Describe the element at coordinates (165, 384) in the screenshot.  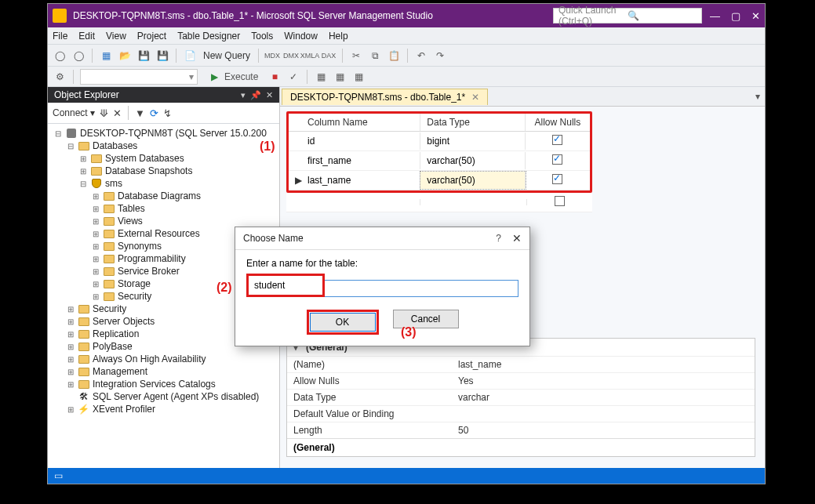
I see `tree-integration-services: ⊞Integration Services Catalogs` at that location.